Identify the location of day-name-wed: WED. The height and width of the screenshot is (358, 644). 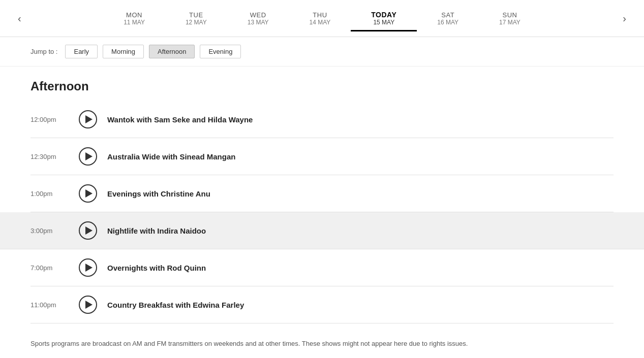
(258, 15).